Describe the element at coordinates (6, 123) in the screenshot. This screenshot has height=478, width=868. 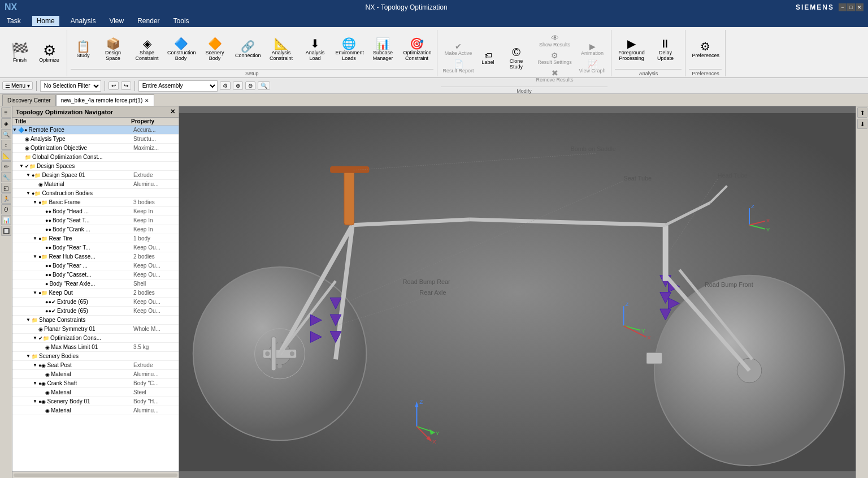
I see `sidebar-icon-2: ◈` at that location.